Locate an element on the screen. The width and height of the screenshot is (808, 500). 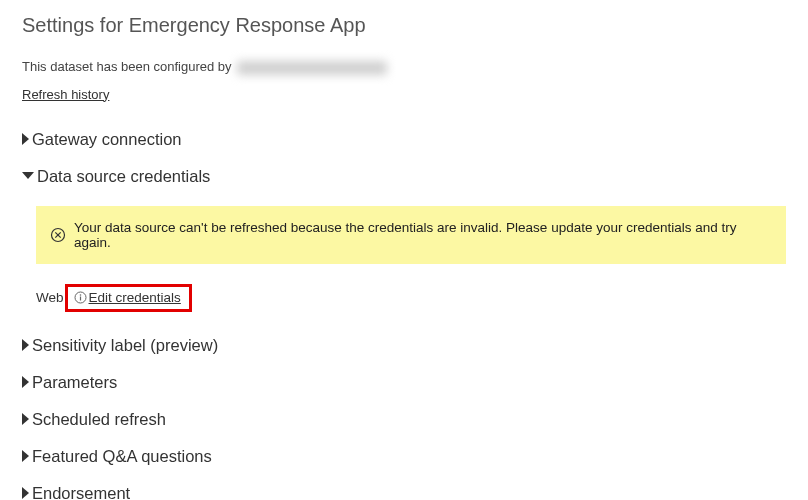
section-label: Data source credentials is located at coordinates (124, 176).